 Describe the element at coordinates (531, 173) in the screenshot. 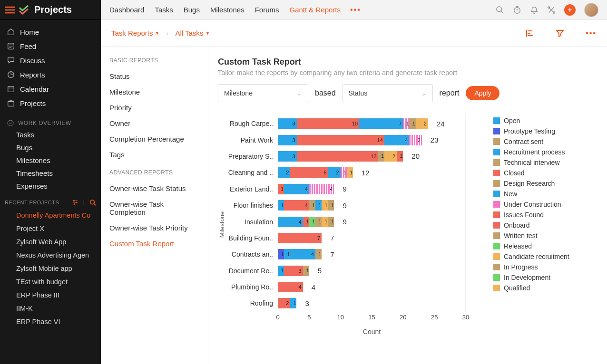

I see `legend-item: Closed` at that location.